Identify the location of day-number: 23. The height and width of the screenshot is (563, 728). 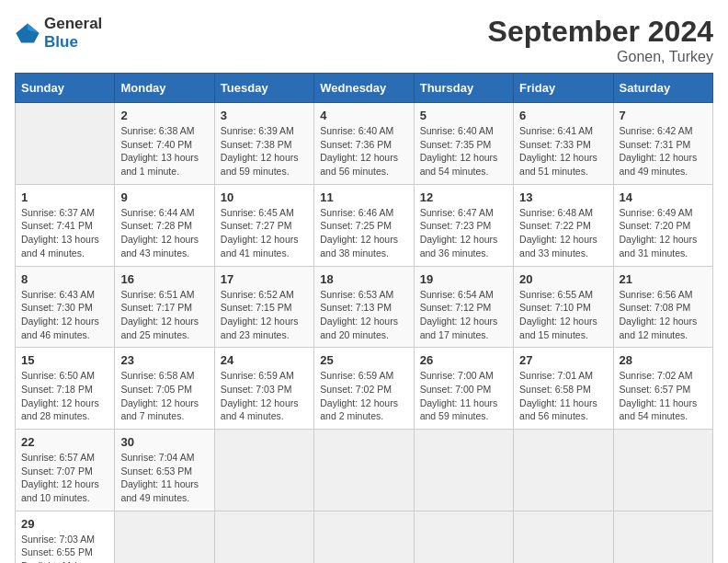
(164, 361).